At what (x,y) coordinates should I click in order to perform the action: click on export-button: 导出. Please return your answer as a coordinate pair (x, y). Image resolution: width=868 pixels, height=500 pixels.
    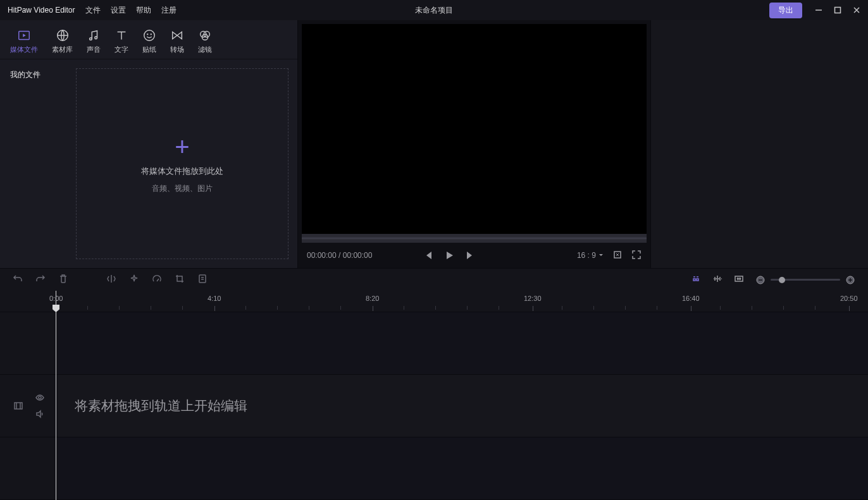
    Looking at the image, I should click on (786, 10).